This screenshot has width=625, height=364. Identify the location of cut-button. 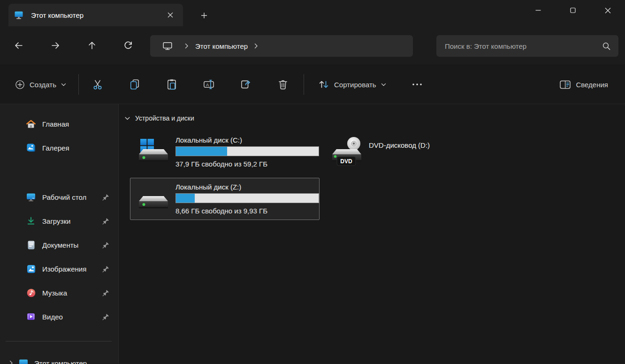
(98, 84).